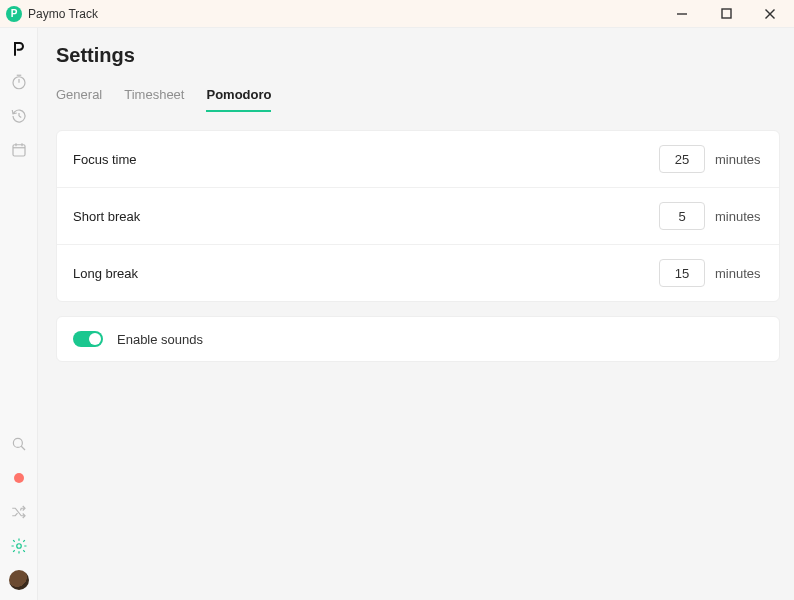 The height and width of the screenshot is (600, 794). I want to click on enable-sounds-row: Enable sounds, so click(418, 339).